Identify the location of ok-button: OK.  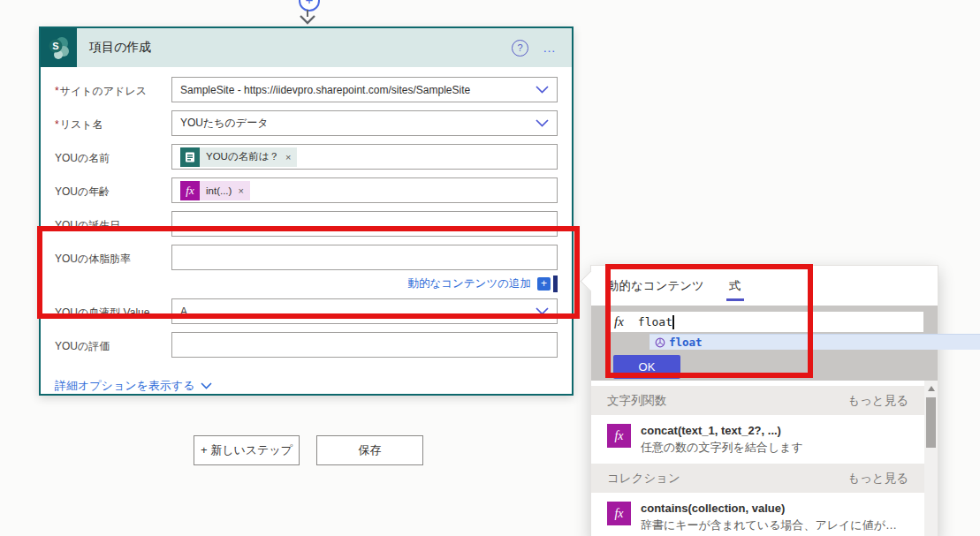
(647, 367).